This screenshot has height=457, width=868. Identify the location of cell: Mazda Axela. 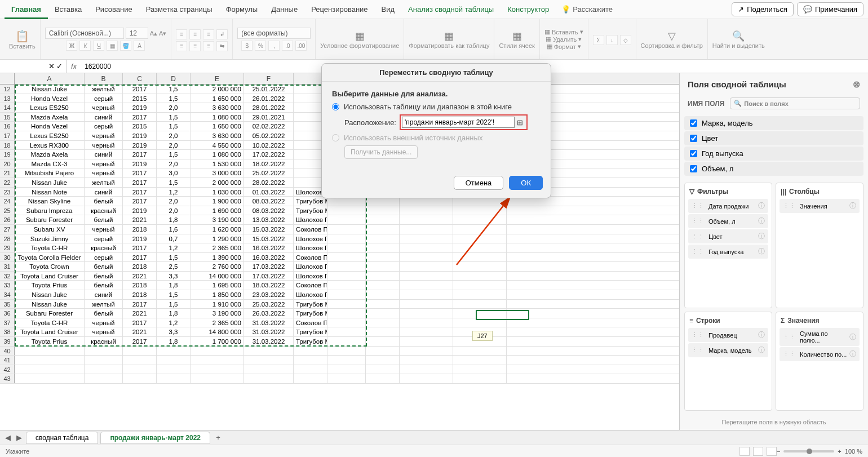
(50, 117).